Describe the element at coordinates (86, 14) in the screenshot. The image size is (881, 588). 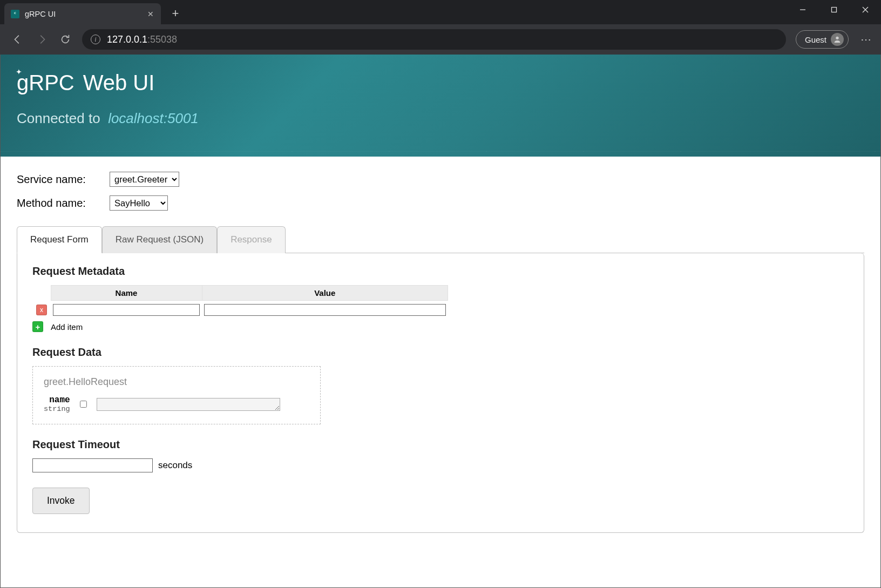
I see `tab-title: gRPC UI` at that location.